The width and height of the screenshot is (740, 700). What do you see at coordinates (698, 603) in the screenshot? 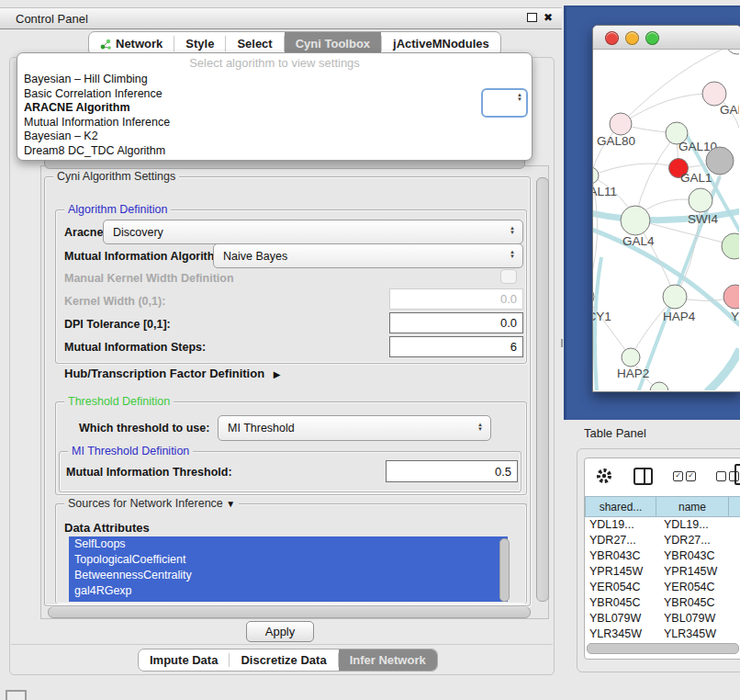
I see `table-cell: YBR045C` at bounding box center [698, 603].